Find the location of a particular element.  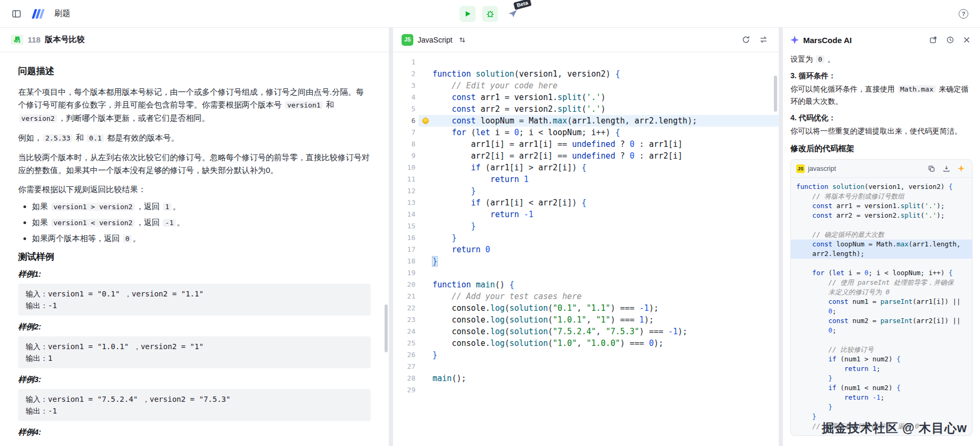

sample-3-input: 输入：version1 = "7.5.2.4" ，version2 = "7.5… is located at coordinates (194, 399).